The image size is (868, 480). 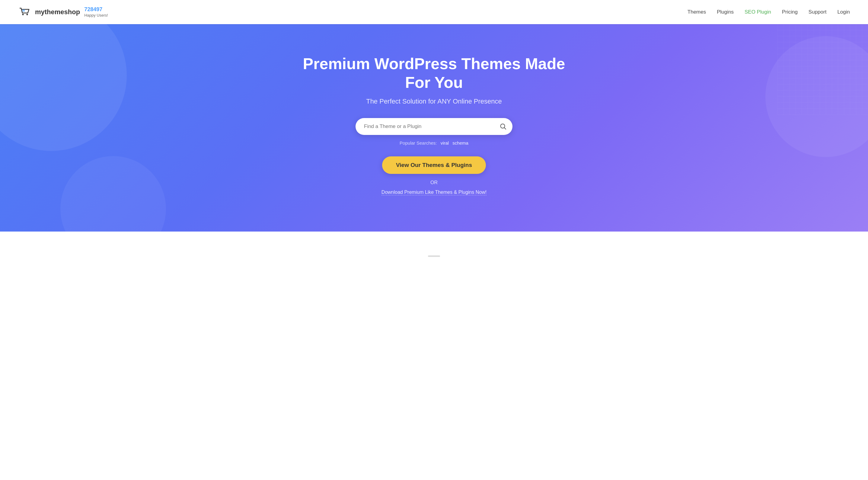 What do you see at coordinates (434, 183) in the screenshot?
I see `or-divider: OR` at bounding box center [434, 183].